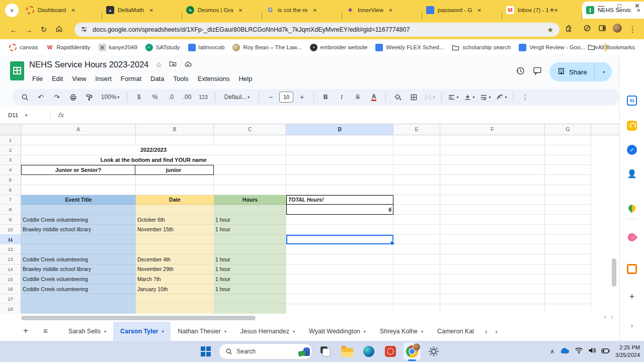 Image resolution: width=644 pixels, height=362 pixels. I want to click on extension-lens-icon, so click(587, 29).